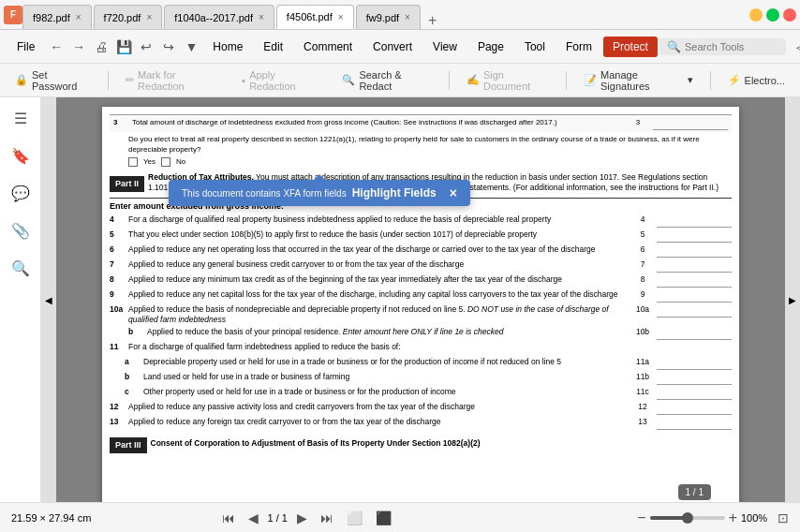 This screenshot has height=532, width=800. What do you see at coordinates (694, 266) in the screenshot?
I see `row-7-field` at bounding box center [694, 266].